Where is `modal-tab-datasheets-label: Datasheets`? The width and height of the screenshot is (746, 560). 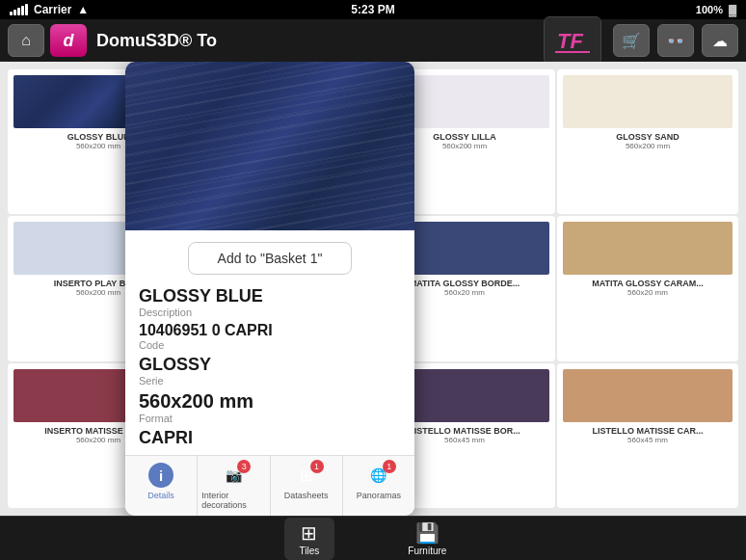
modal-tab-datasheets-label: Datasheets is located at coordinates (306, 495).